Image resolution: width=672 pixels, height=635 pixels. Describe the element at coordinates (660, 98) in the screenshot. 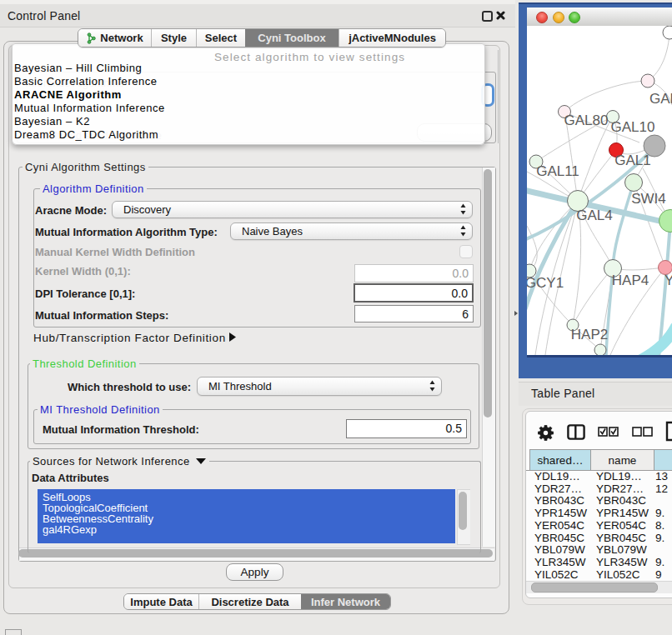

I see `svg-text: GAL7` at that location.